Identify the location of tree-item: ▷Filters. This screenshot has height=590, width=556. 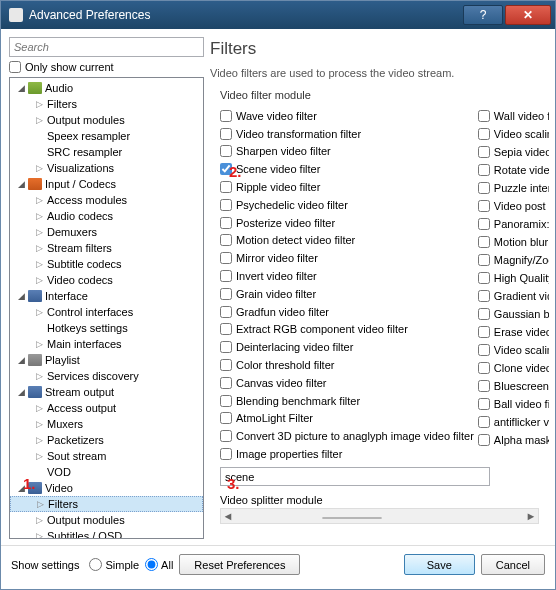
(106, 104).